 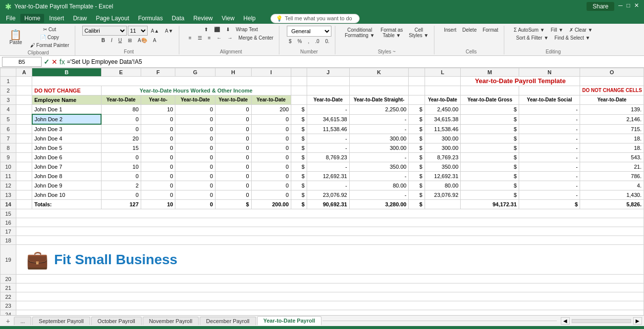 I want to click on maximize-btn: □, so click(x=628, y=6).